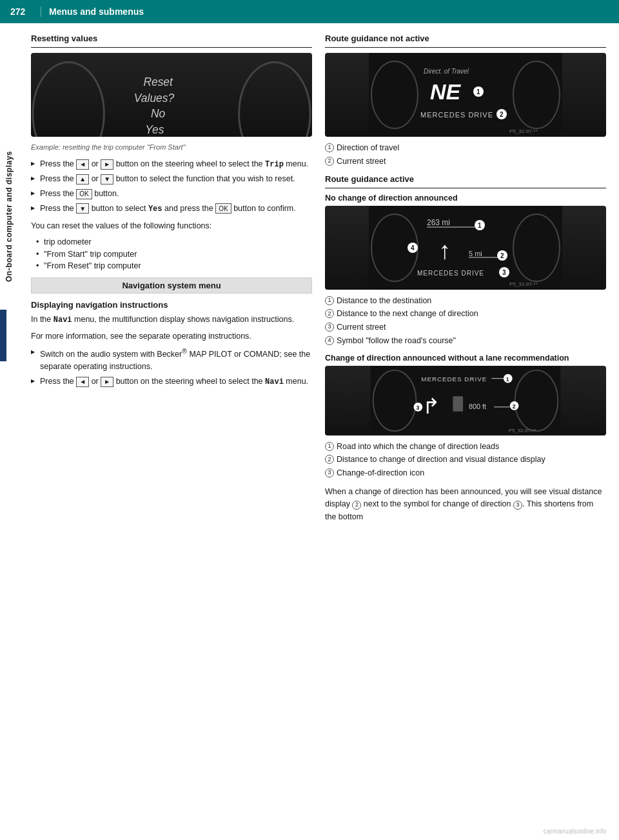 The image size is (619, 840). What do you see at coordinates (172, 382) in the screenshot?
I see `nav-instruction-2: Press the ◄ or ► button on the steering …` at bounding box center [172, 382].